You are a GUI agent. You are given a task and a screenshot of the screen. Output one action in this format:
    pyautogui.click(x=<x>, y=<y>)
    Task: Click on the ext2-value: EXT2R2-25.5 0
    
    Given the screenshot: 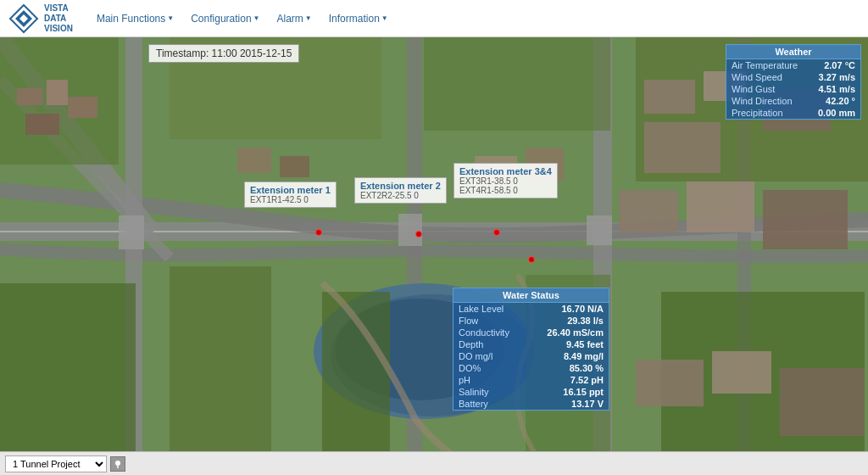 What is the action you would take?
    pyautogui.click(x=400, y=195)
    